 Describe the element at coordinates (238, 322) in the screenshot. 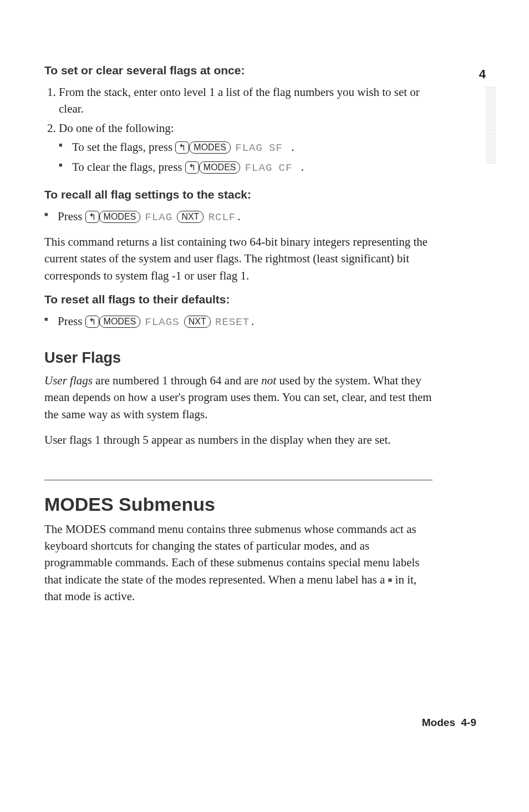

I see `reset-list: Press ↰MODES FLAGS NXT RESET.` at that location.